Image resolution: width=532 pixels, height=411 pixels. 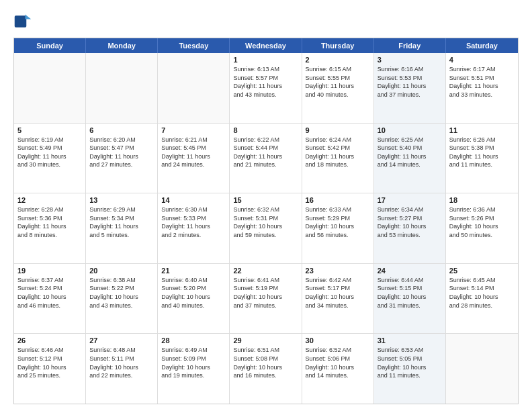 I want to click on day-number: 4, so click(x=482, y=60).